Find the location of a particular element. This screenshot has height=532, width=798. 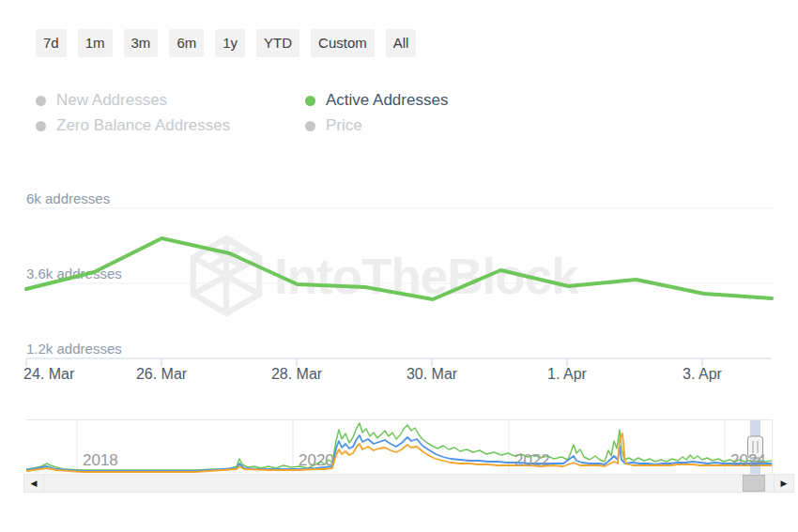

range-button-1y: 1y is located at coordinates (230, 43).